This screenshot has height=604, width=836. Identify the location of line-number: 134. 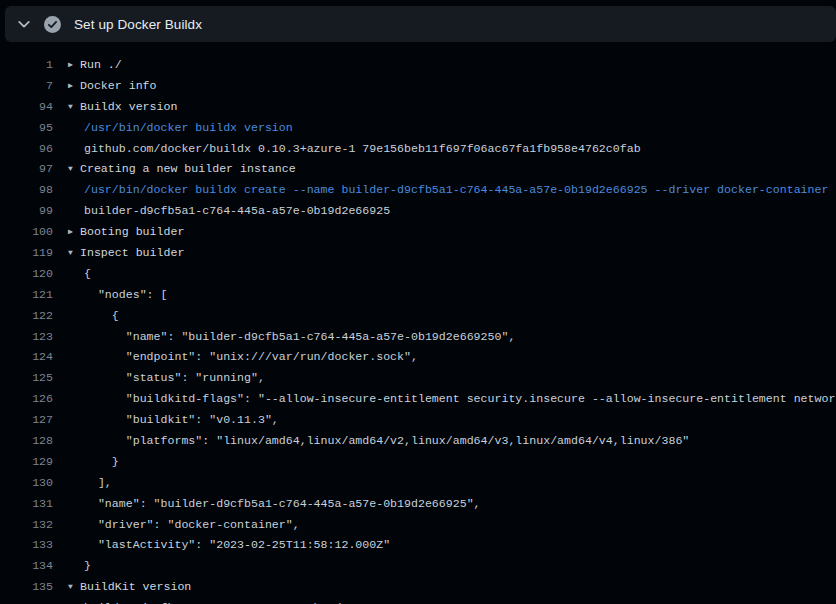
(26, 566).